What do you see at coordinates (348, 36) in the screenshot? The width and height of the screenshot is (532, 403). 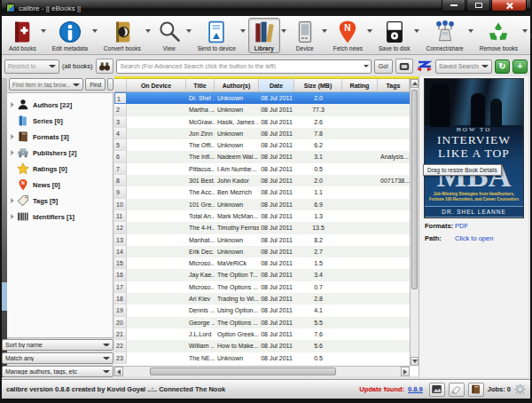 I see `toolbar-button-fetch-news: NFetch news` at bounding box center [348, 36].